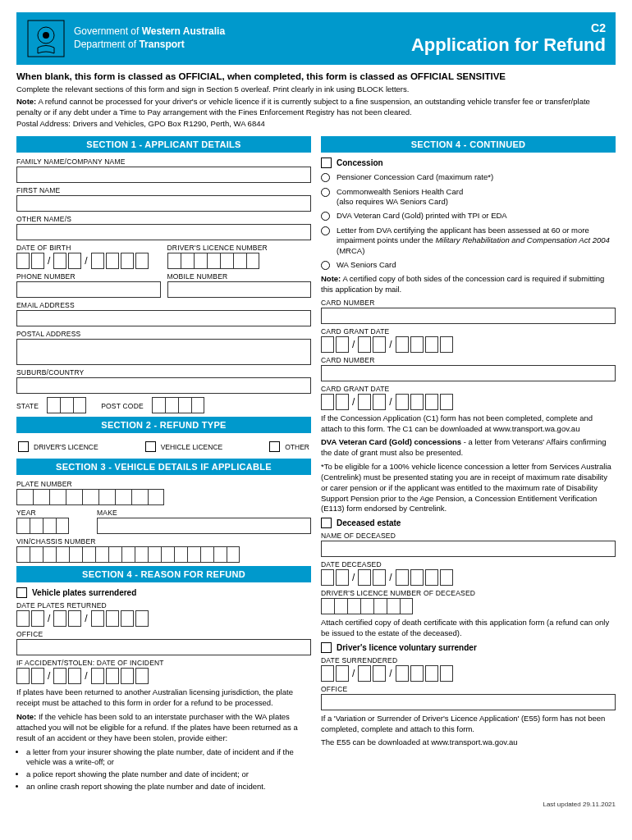  What do you see at coordinates (468, 549) in the screenshot?
I see `name-deceased-input` at bounding box center [468, 549].